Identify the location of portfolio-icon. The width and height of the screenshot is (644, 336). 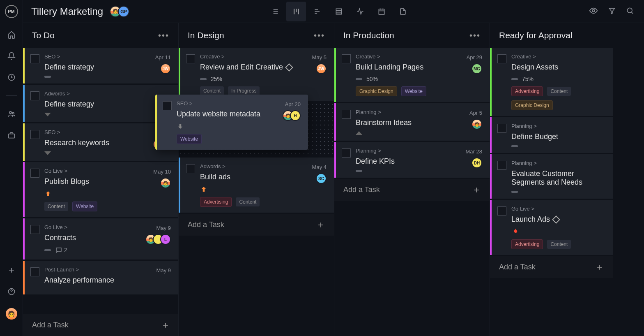
(12, 135).